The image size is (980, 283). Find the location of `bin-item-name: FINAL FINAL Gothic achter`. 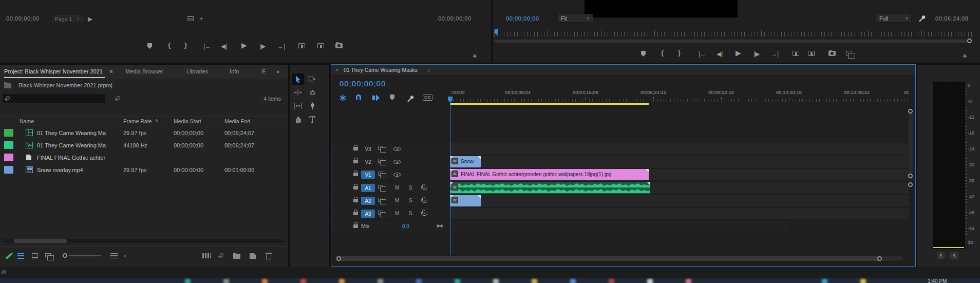

bin-item-name: FINAL FINAL Gothic achter is located at coordinates (78, 158).